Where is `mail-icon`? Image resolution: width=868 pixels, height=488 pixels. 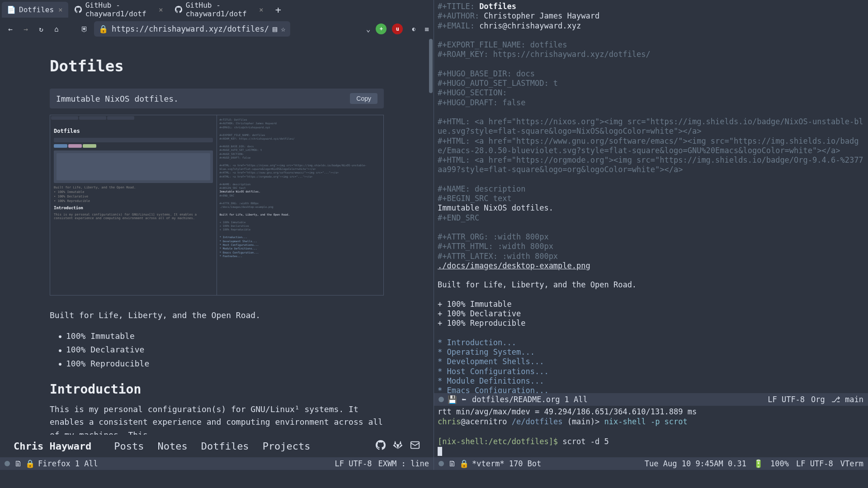 mail-icon is located at coordinates (415, 446).